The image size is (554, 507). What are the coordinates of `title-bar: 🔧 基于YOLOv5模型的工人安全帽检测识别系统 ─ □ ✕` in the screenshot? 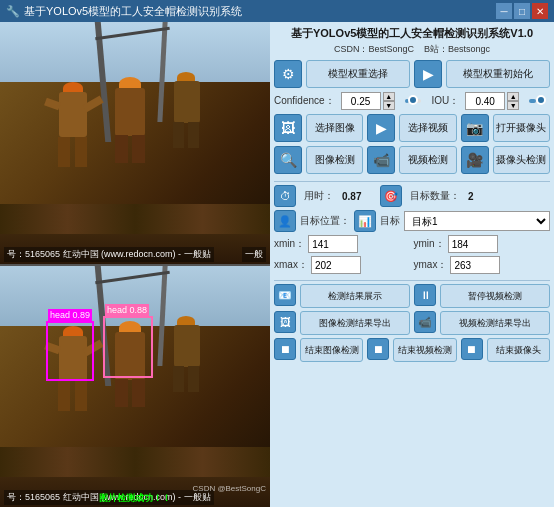 It's located at (277, 11).